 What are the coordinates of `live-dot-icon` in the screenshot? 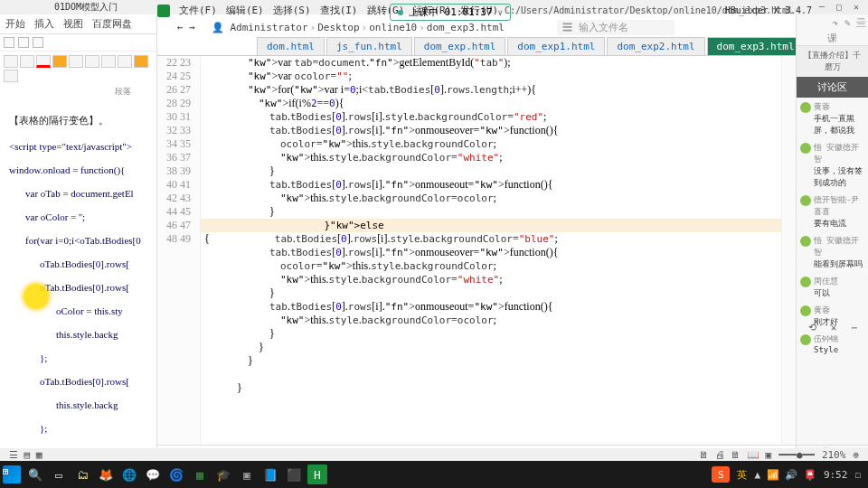 It's located at (401, 13).